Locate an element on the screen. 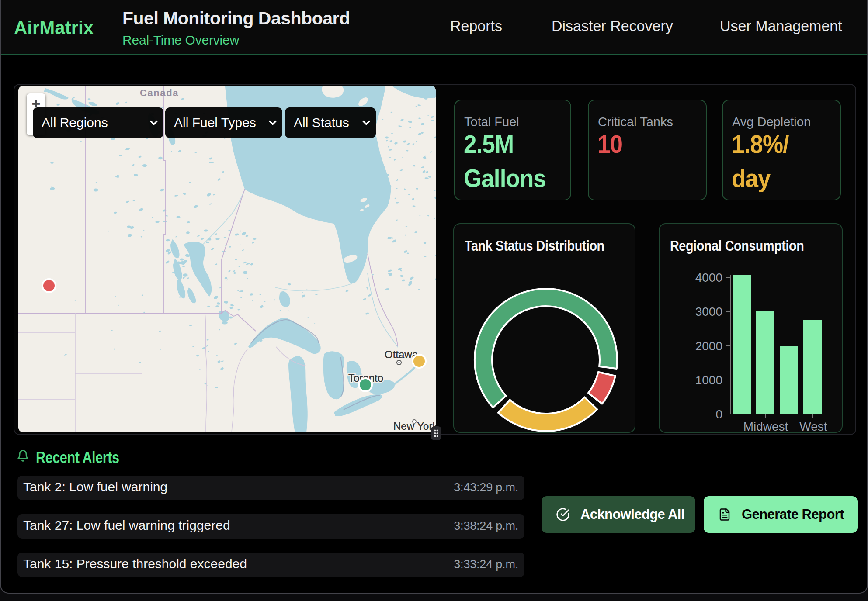 This screenshot has width=868, height=601. svg-text: 1000 is located at coordinates (709, 380).